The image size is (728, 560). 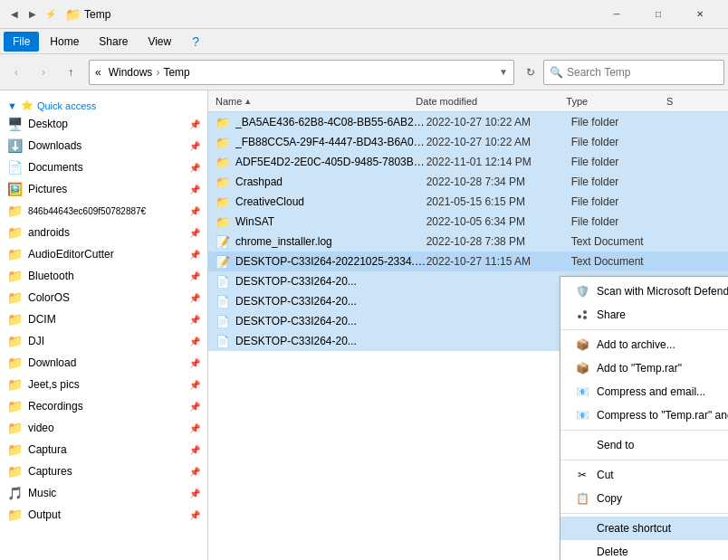 What do you see at coordinates (468, 261) in the screenshot?
I see `table-row: 📝 DESKTOP-C33I264-20221025-2334.log 2022…` at bounding box center [468, 261].